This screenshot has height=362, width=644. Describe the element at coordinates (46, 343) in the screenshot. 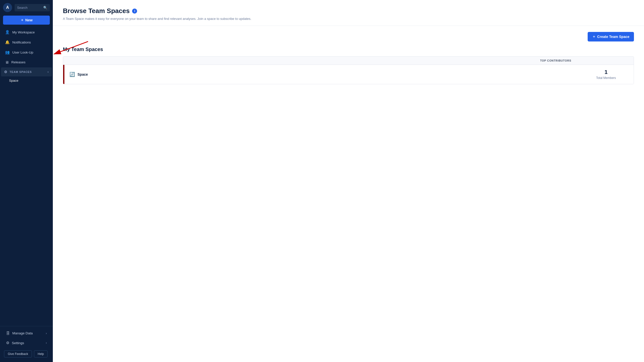

I see `settings-chevron-icon: ›` at that location.